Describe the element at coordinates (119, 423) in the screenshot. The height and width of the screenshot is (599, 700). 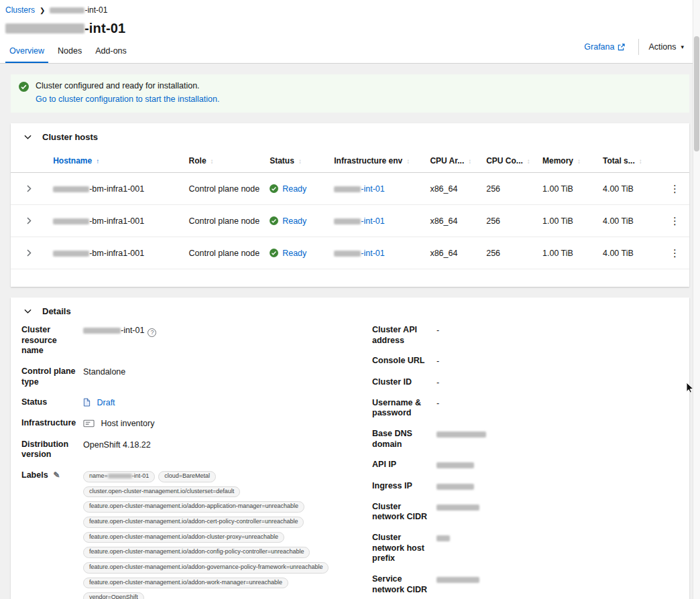
I see `detail-value: Host inventory` at that location.